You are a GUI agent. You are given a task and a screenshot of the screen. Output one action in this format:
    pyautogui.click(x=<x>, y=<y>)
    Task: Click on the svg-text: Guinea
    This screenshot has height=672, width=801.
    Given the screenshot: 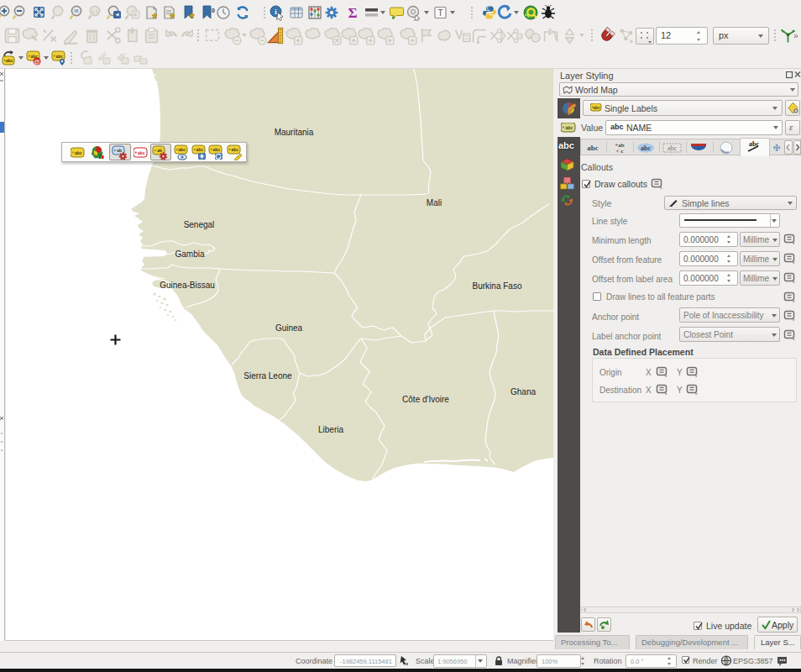 What is the action you would take?
    pyautogui.click(x=289, y=328)
    